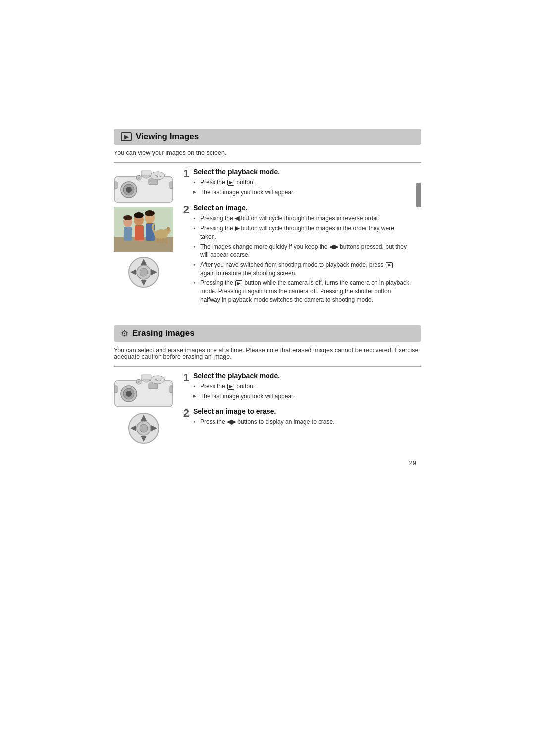 The image size is (535, 756). I want to click on playback-btn-icon-3: ▶, so click(239, 283).